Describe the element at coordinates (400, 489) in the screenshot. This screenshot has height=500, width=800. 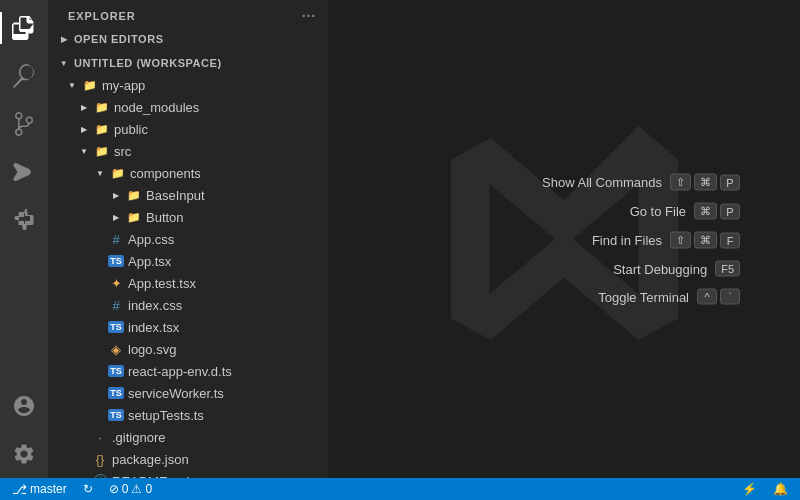
I see `status-bar: ⎇ master ↻ ⊘ 0 ⚠ 0 ⚡ 🔔` at that location.